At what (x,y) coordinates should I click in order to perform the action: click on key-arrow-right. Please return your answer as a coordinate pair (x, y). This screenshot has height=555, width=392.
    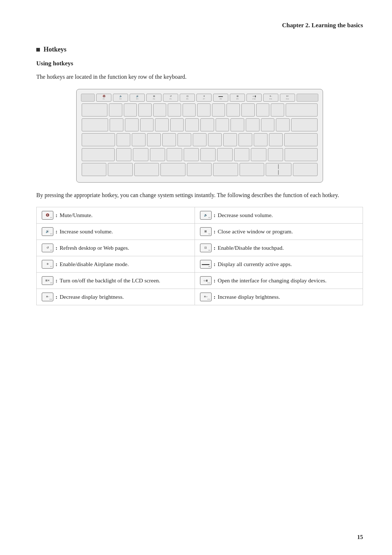
    Looking at the image, I should click on (305, 170).